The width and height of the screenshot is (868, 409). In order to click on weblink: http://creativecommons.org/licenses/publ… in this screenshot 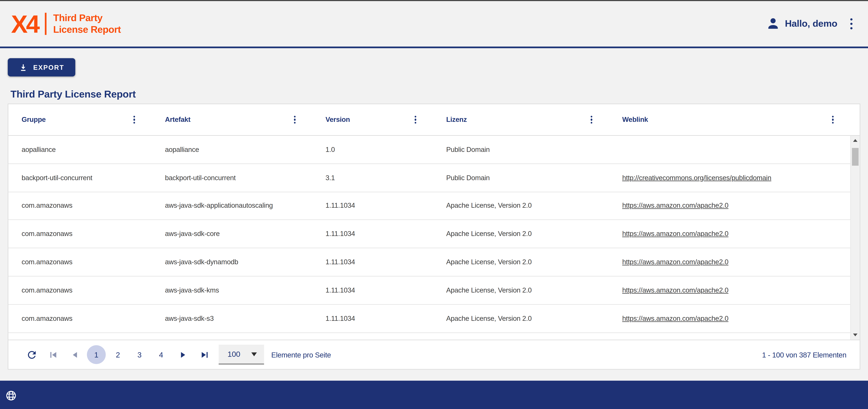, I will do `click(697, 177)`.